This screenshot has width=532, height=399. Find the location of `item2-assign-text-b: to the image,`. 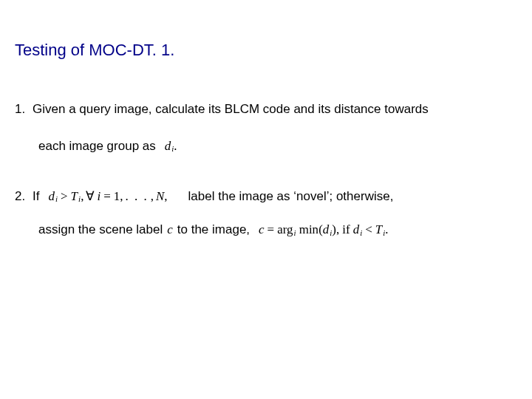

item2-assign-text-b: to the image, is located at coordinates (214, 230).